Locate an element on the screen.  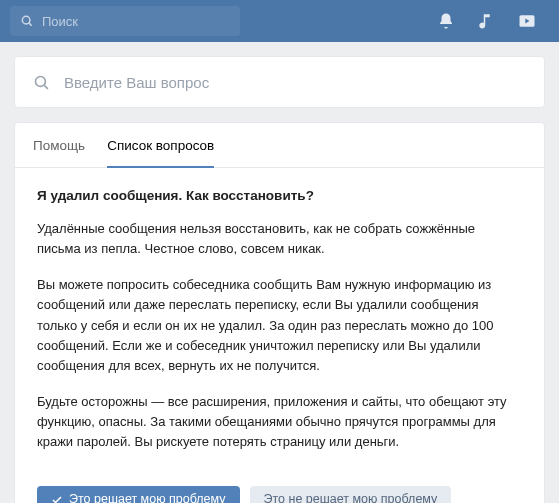
topbar-search is located at coordinates (125, 21).